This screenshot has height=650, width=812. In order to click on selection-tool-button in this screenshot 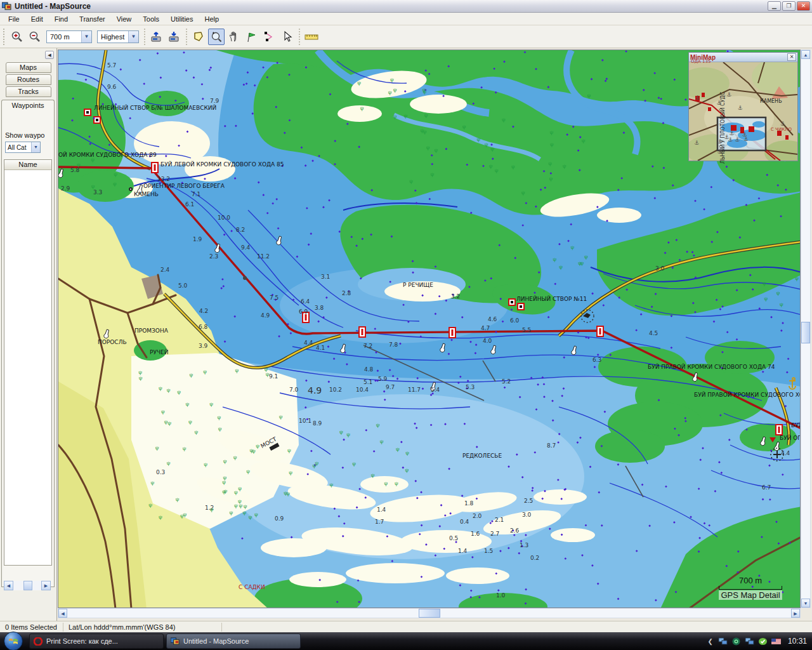, I will do `click(287, 37)`.